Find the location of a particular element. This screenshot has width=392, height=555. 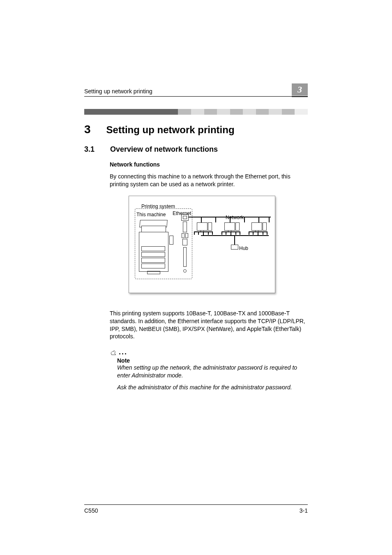

chapter-title: Setting up network printing is located at coordinates (171, 130).